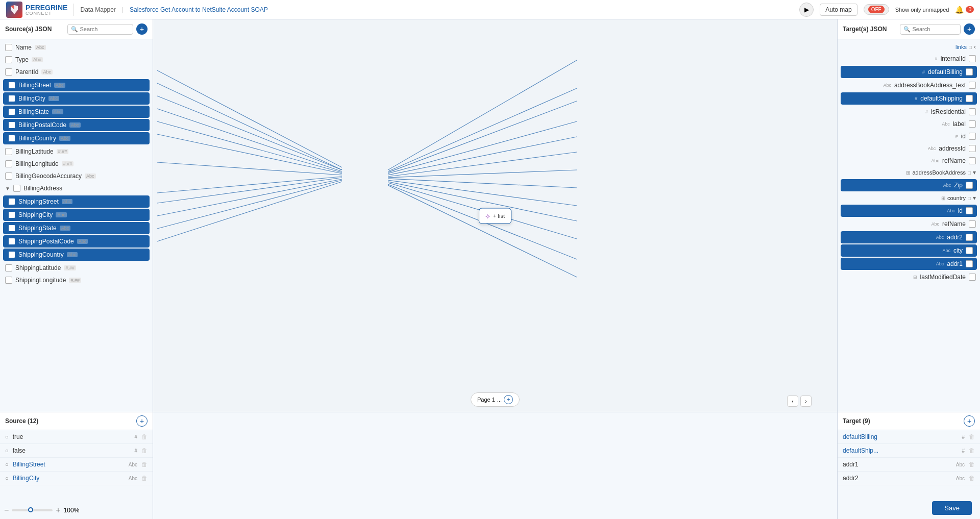 The height and width of the screenshot is (519, 980). What do you see at coordinates (930, 30) in the screenshot?
I see `target-search-box: 🔍` at bounding box center [930, 30].